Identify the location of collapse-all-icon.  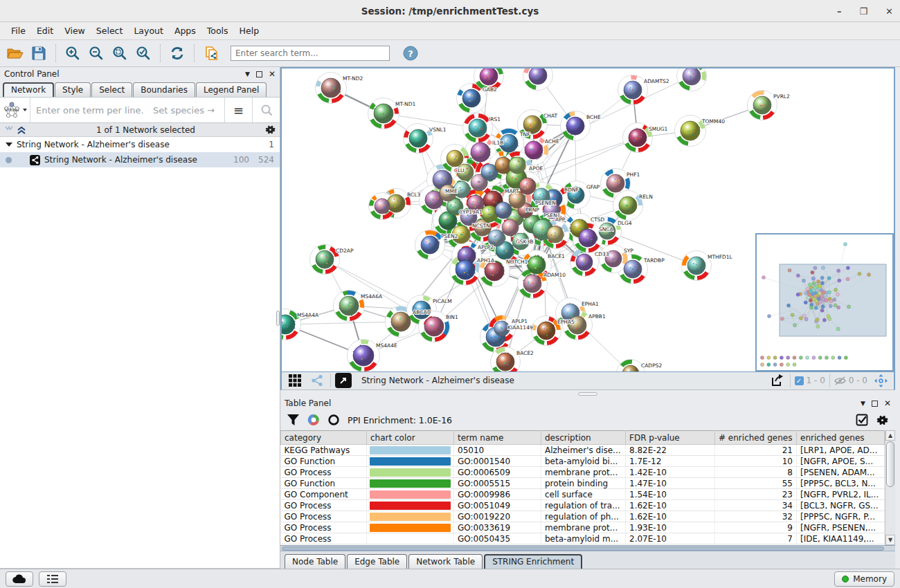
(9, 130).